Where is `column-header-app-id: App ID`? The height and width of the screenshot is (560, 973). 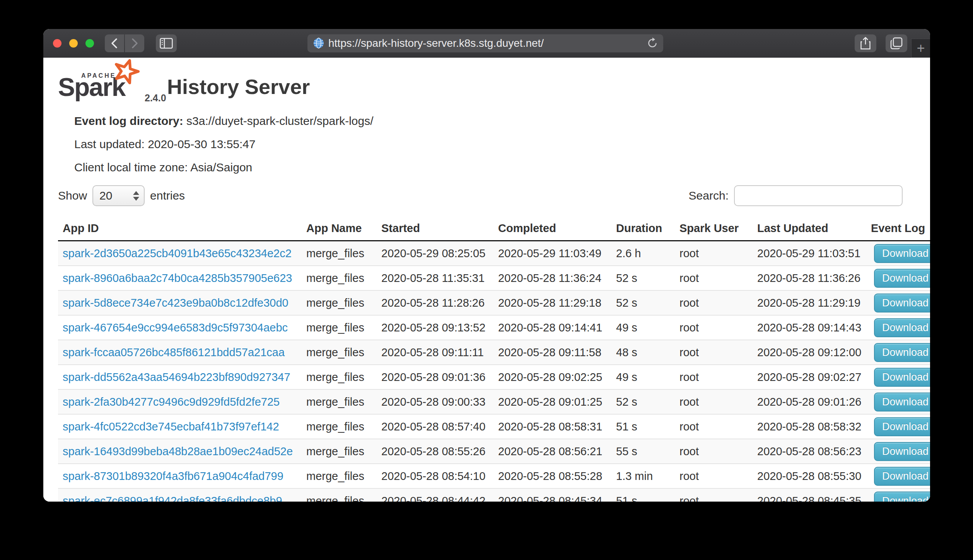
column-header-app-id: App ID is located at coordinates (180, 230).